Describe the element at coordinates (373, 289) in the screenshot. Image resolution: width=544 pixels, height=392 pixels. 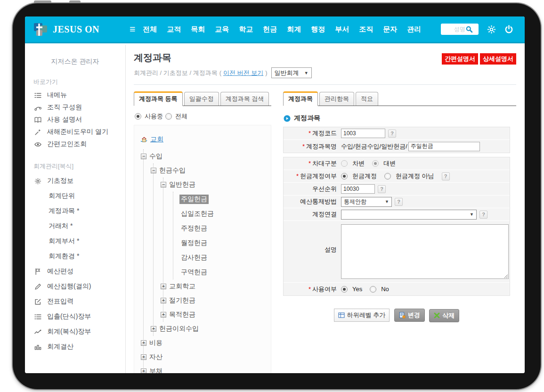
I see `radio-use-no` at that location.